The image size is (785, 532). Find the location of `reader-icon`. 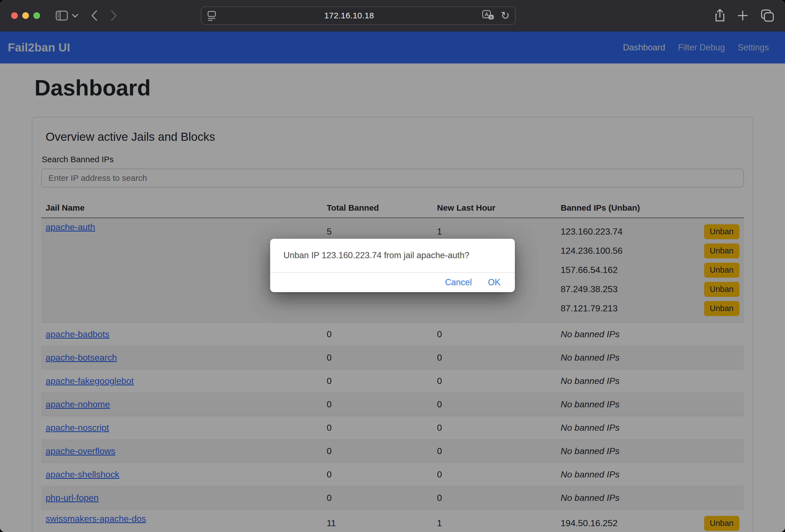

reader-icon is located at coordinates (212, 16).